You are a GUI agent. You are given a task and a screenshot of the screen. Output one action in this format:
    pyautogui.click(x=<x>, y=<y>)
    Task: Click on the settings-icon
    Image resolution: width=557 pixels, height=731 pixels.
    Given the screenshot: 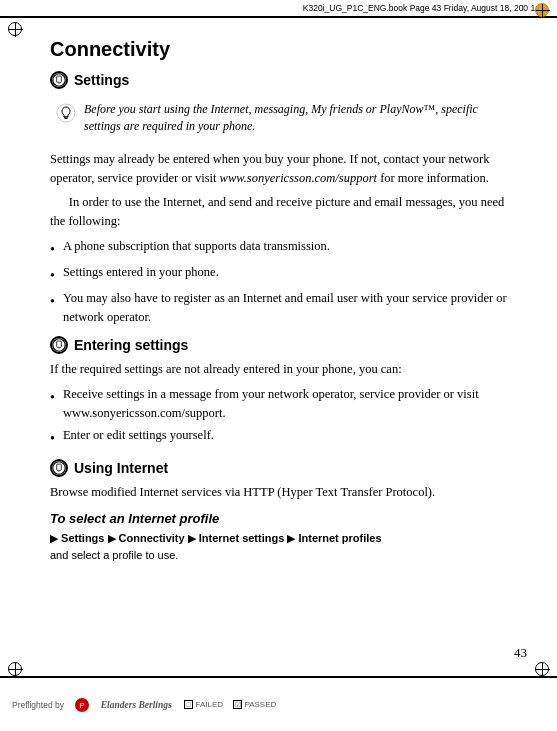 What is the action you would take?
    pyautogui.click(x=59, y=80)
    